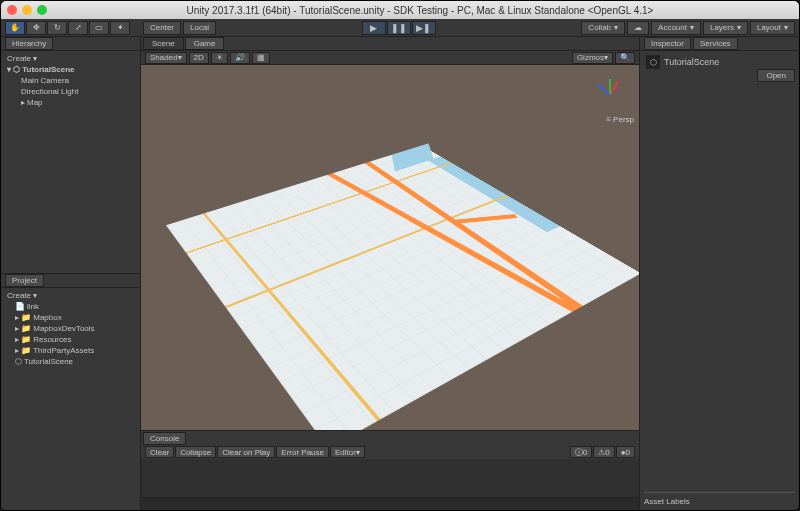  I want to click on project-item: ▸ 📁 Mapbox, so click(70, 318).